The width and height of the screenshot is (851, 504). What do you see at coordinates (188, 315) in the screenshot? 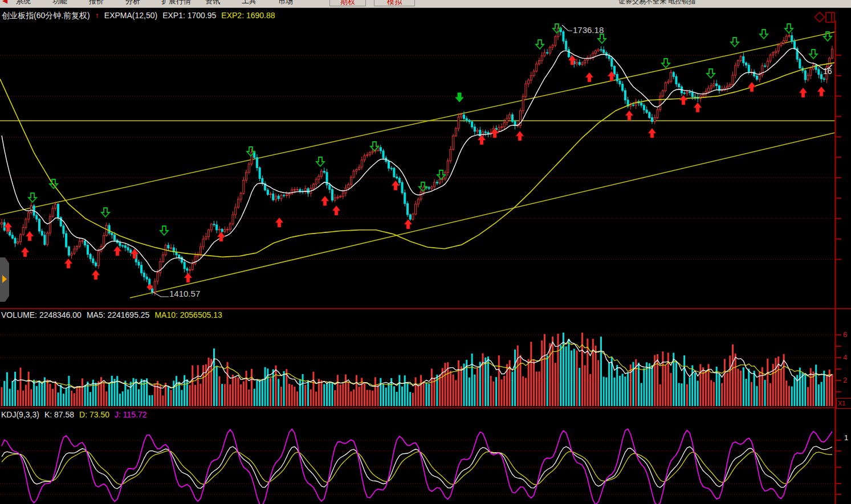
I see `volume-ma10-value: MA10: 2056505.13` at bounding box center [188, 315].